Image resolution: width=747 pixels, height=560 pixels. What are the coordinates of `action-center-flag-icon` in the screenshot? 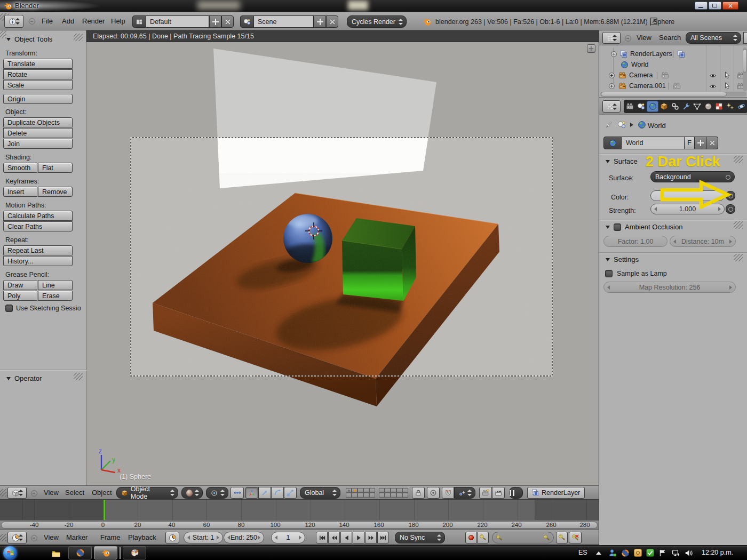 It's located at (663, 553).